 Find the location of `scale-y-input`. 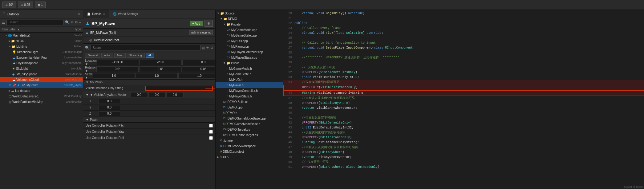

scale-y-input is located at coordinates (156, 76).